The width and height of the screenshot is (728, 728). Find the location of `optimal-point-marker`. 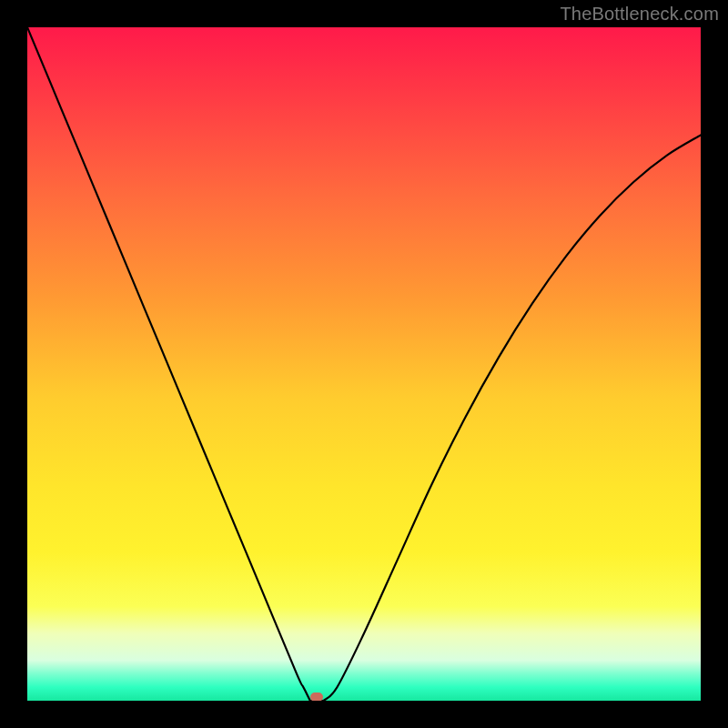

optimal-point-marker is located at coordinates (317, 697).